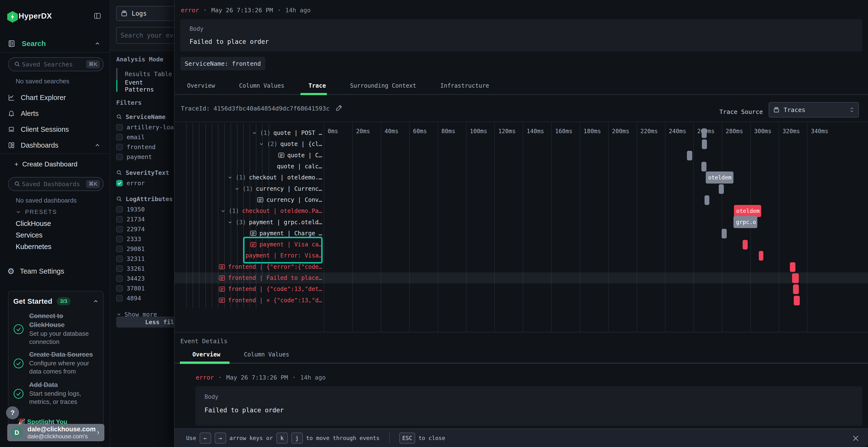 This screenshot has width=868, height=447. I want to click on source-select: Logs, so click(145, 13).